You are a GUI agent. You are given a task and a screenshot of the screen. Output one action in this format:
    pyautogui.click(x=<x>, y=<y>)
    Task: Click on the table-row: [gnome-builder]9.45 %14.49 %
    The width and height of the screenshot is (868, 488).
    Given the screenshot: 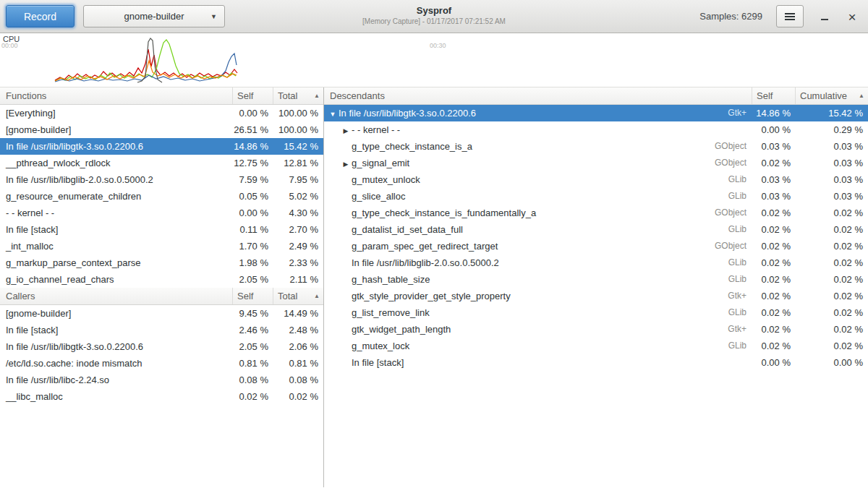 What is the action you would take?
    pyautogui.click(x=162, y=314)
    